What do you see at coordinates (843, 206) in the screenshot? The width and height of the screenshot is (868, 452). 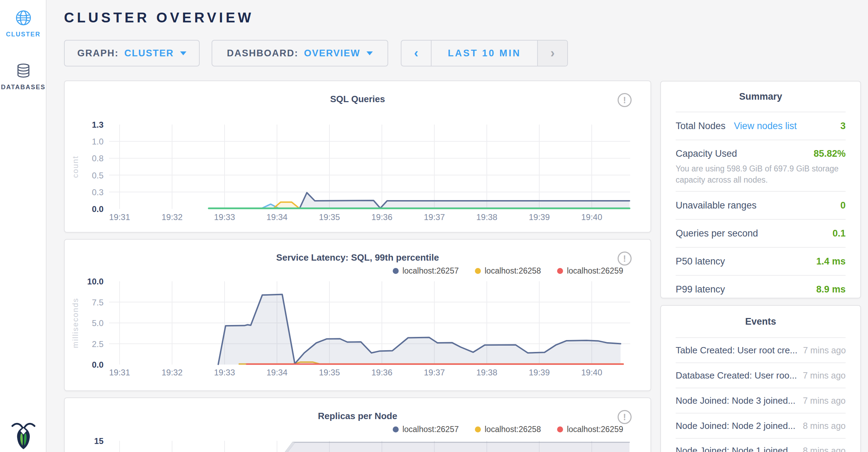 I see `summary-value: 0` at bounding box center [843, 206].